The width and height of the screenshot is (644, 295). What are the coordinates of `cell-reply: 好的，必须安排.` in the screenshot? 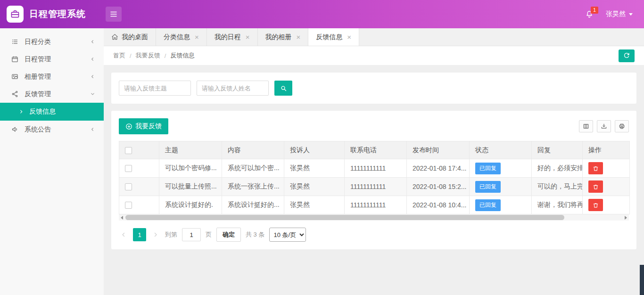 It's located at (557, 169).